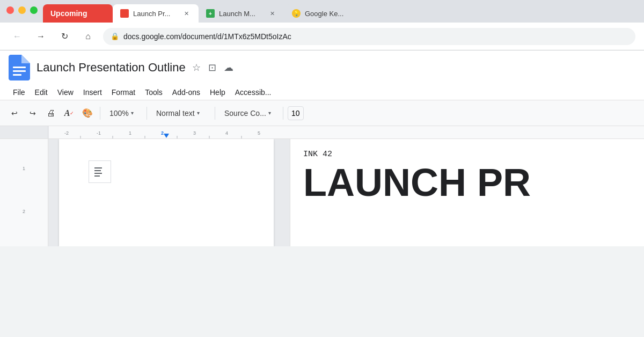 The height and width of the screenshot is (337, 644). What do you see at coordinates (69, 113) in the screenshot?
I see `spell-check-button: A✓` at bounding box center [69, 113].